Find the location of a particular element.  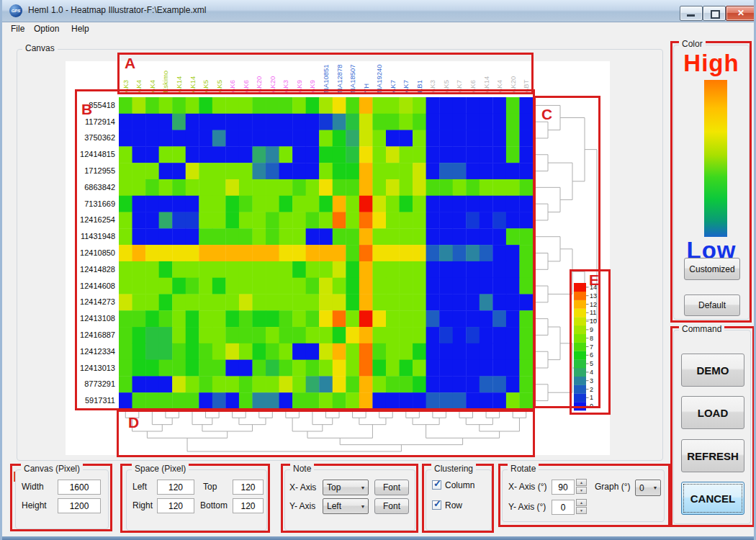

svg-text: 12416254 is located at coordinates (98, 220).